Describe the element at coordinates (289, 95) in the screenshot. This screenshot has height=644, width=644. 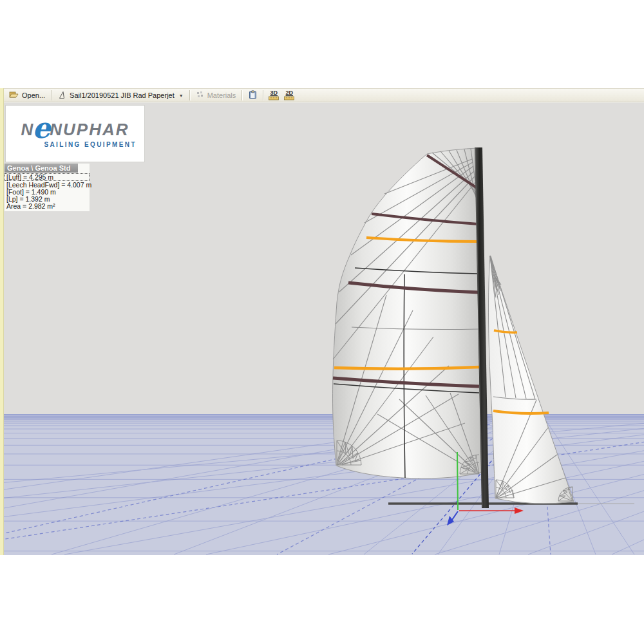
I see `view-2d-button: 2D` at that location.